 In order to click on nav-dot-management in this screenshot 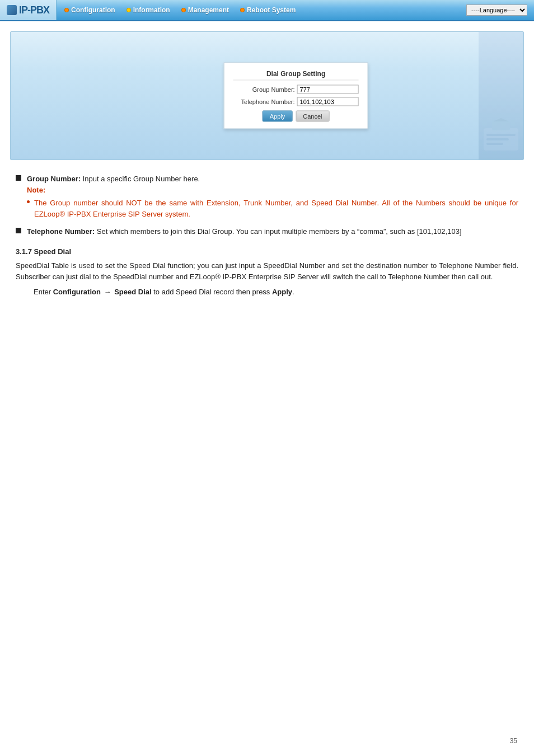, I will do `click(184, 10)`.